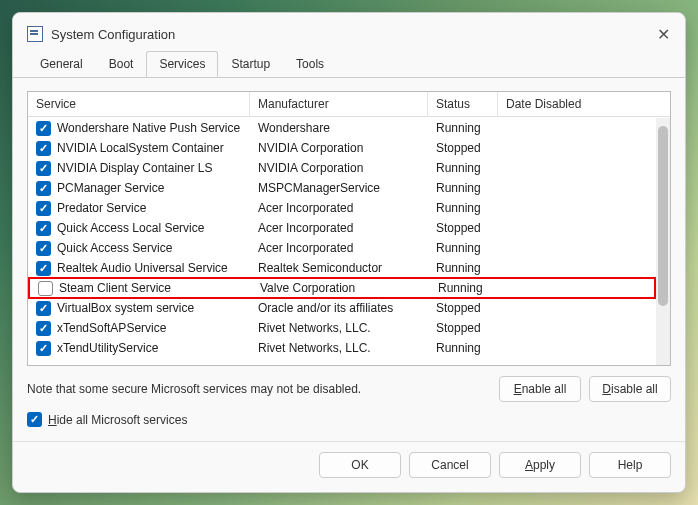 This screenshot has width=698, height=505. I want to click on window-title: System Configuration, so click(353, 34).